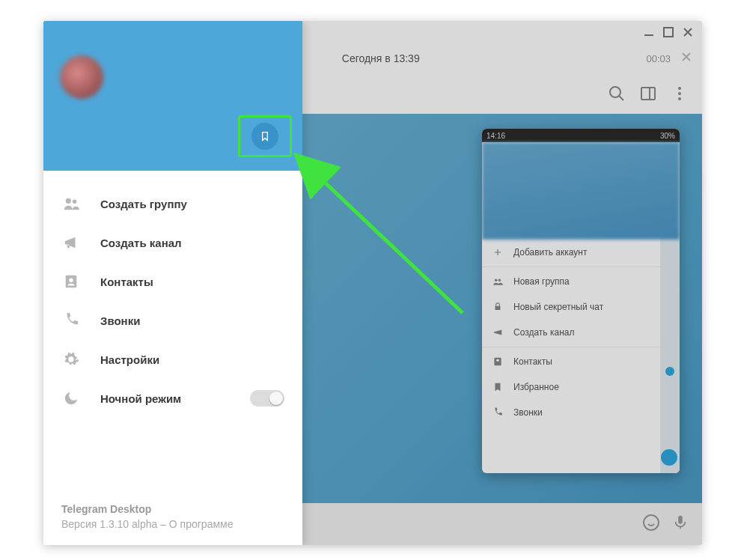 This screenshot has width=729, height=560. What do you see at coordinates (71, 320) in the screenshot?
I see `phone-icon` at bounding box center [71, 320].